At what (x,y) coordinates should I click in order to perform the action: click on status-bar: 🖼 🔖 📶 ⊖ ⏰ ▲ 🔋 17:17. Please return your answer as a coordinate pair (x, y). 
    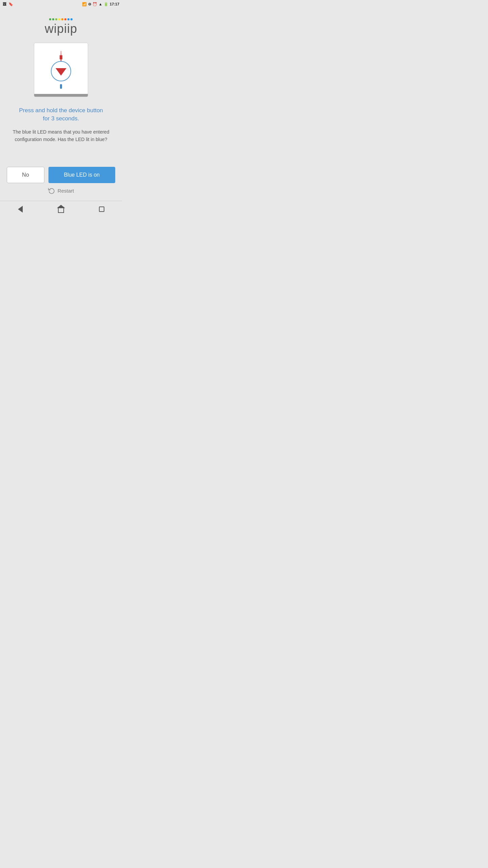
    Looking at the image, I should click on (61, 4).